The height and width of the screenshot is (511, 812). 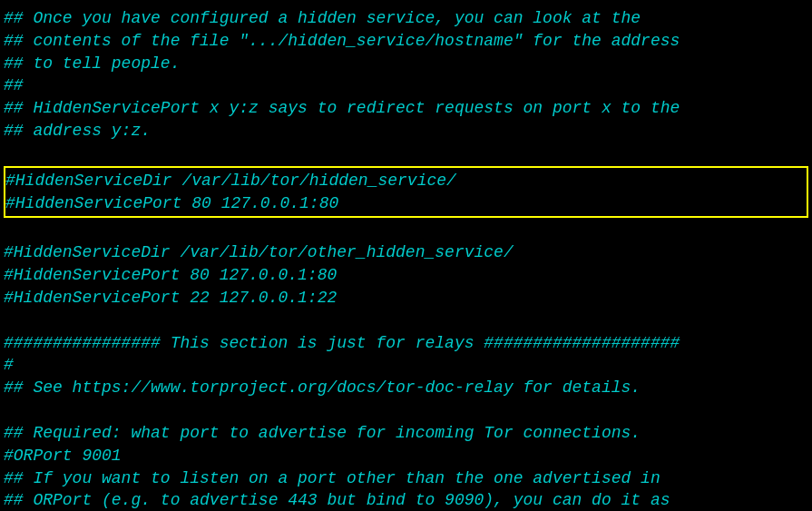 What do you see at coordinates (406, 343) in the screenshot?
I see `code-line: ################ This section is just fo…` at bounding box center [406, 343].